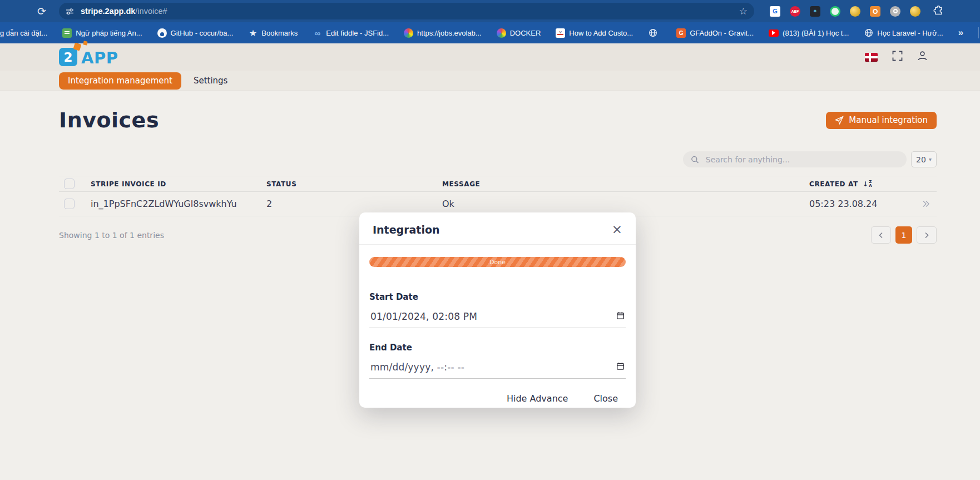 The width and height of the screenshot is (980, 480). What do you see at coordinates (795, 159) in the screenshot?
I see `search-box` at bounding box center [795, 159].